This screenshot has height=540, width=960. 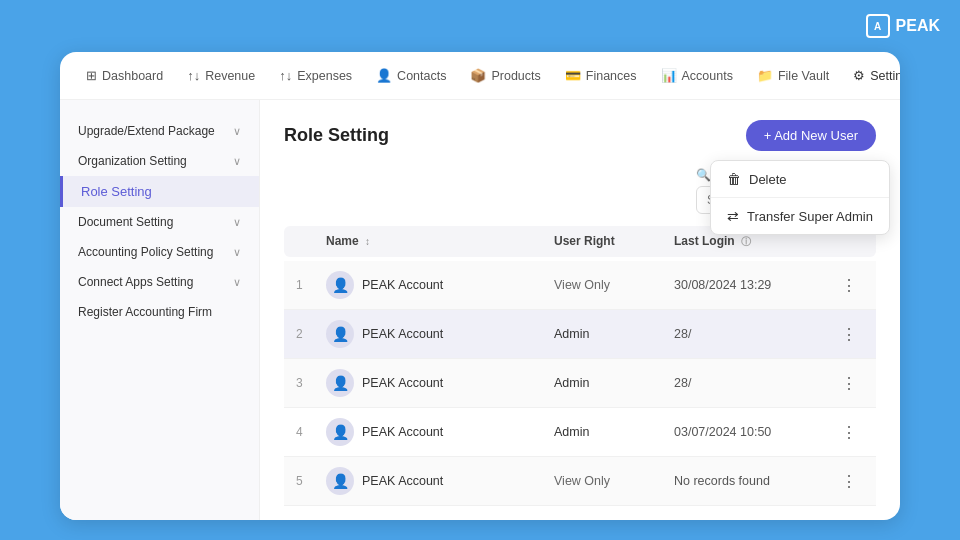 I want to click on nav-item-dashboard: ⊞Dashboard, so click(x=124, y=76).